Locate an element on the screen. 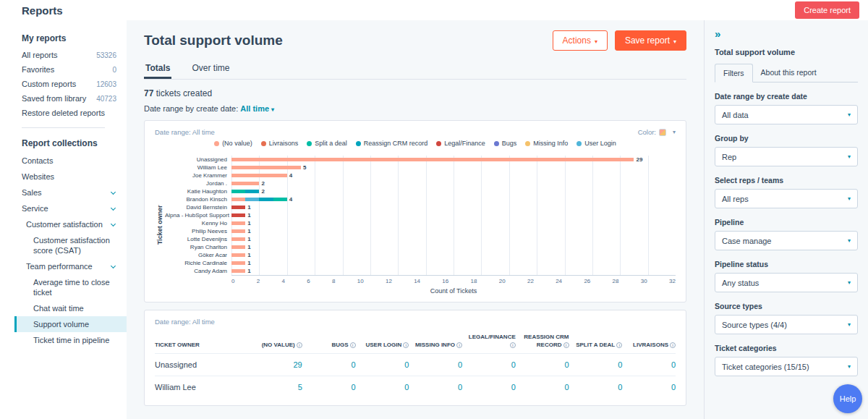  actions-button: Actions▾ is located at coordinates (580, 41).